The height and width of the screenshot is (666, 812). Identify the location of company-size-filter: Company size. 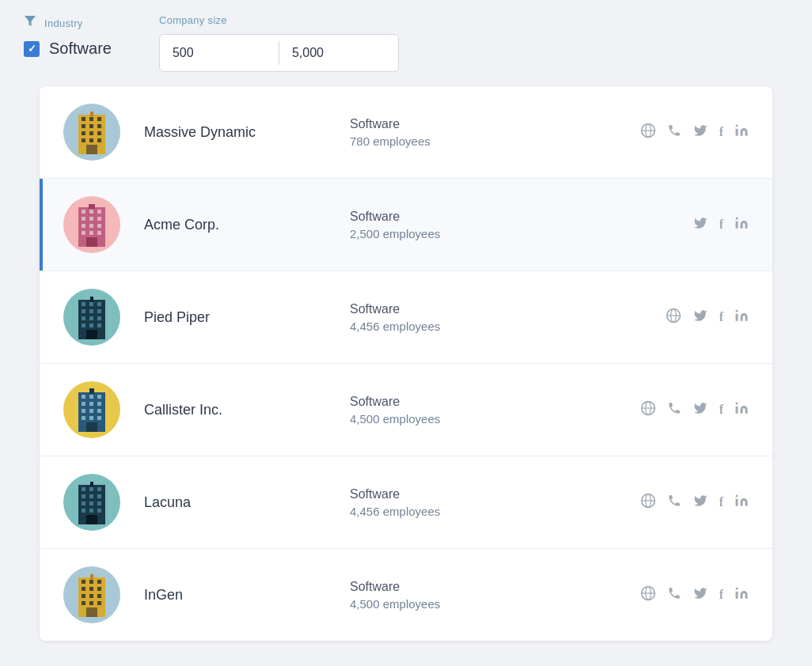
(279, 43).